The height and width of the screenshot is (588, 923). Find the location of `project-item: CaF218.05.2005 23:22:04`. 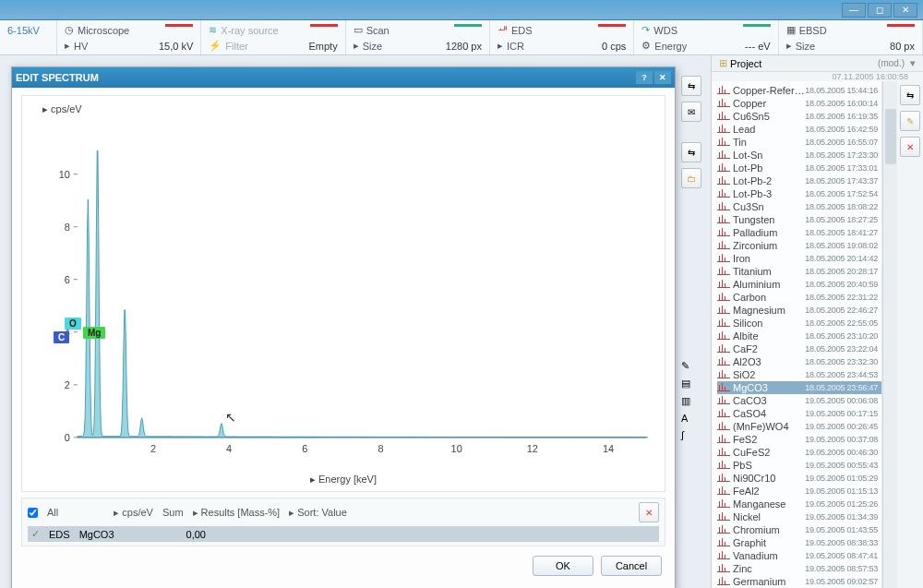

project-item: CaF218.05.2005 23:22:04 is located at coordinates (799, 349).